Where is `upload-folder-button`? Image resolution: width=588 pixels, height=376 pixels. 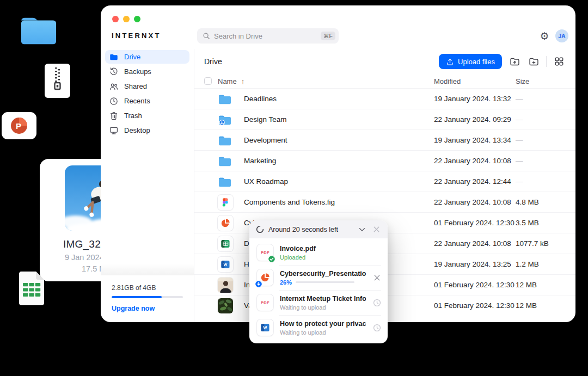
upload-folder-button is located at coordinates (514, 61).